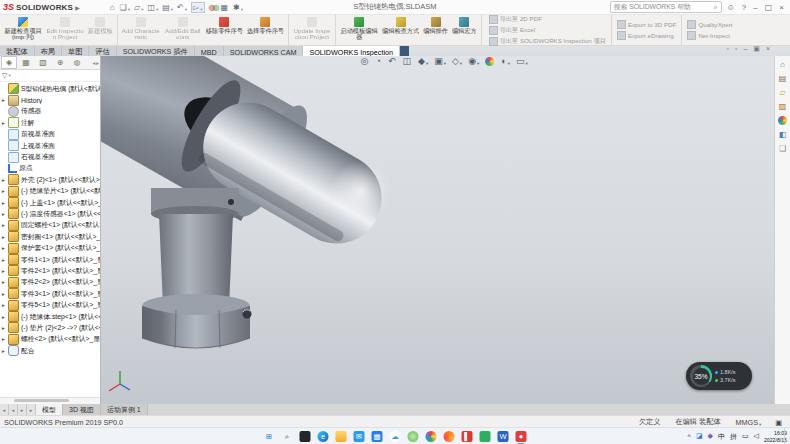 The width and height of the screenshot is (790, 444). What do you see at coordinates (100, 30) in the screenshot?
I see `ribbon-button: 新建模板` at bounding box center [100, 30].